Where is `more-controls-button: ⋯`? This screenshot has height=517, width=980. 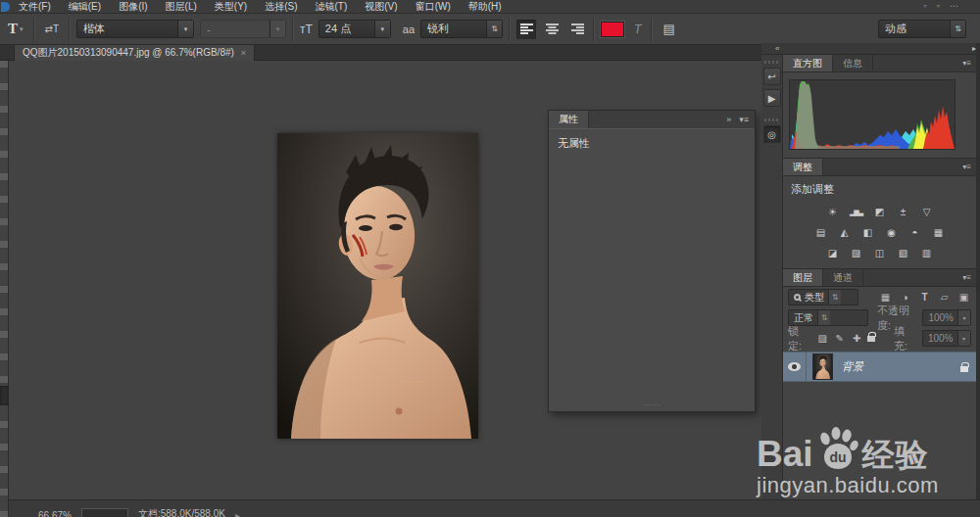 more-controls-button: ⋯ is located at coordinates (955, 6).